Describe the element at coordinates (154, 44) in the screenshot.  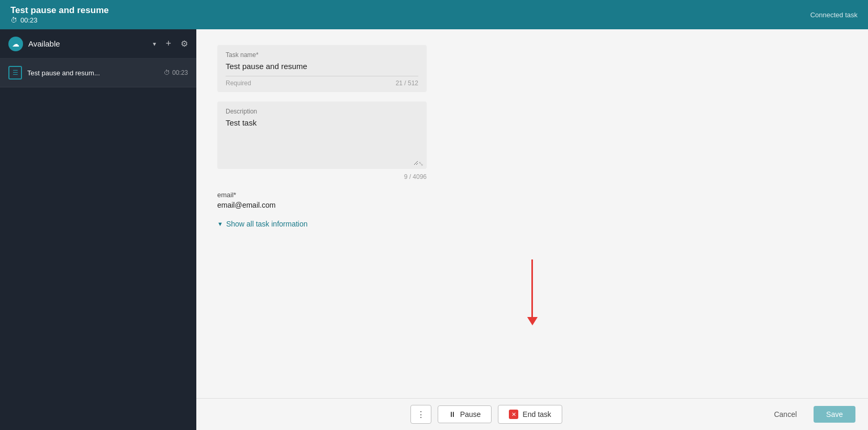
I see `chevron-down-icon: ▾` at that location.